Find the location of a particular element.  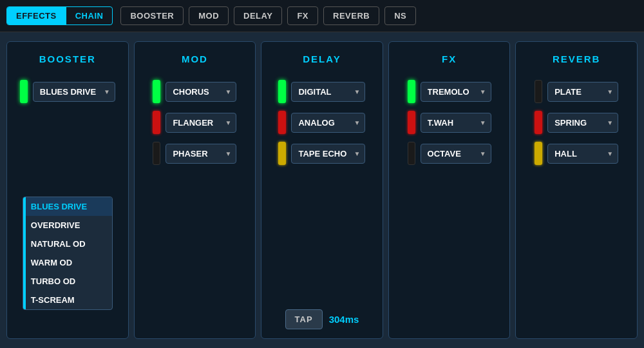

delay-select-1: DIGITAL ANALOG TAPE ECHO is located at coordinates (328, 92).